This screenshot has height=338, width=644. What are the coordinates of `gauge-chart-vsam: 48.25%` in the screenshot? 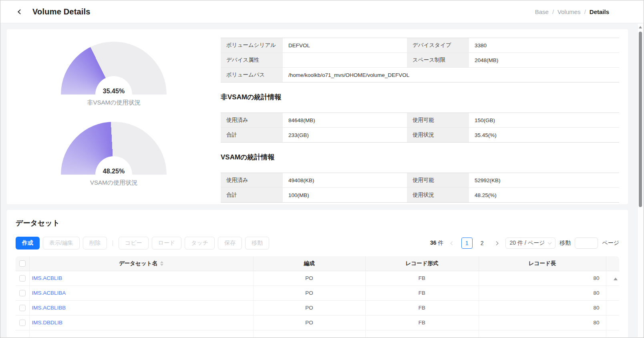 It's located at (114, 148).